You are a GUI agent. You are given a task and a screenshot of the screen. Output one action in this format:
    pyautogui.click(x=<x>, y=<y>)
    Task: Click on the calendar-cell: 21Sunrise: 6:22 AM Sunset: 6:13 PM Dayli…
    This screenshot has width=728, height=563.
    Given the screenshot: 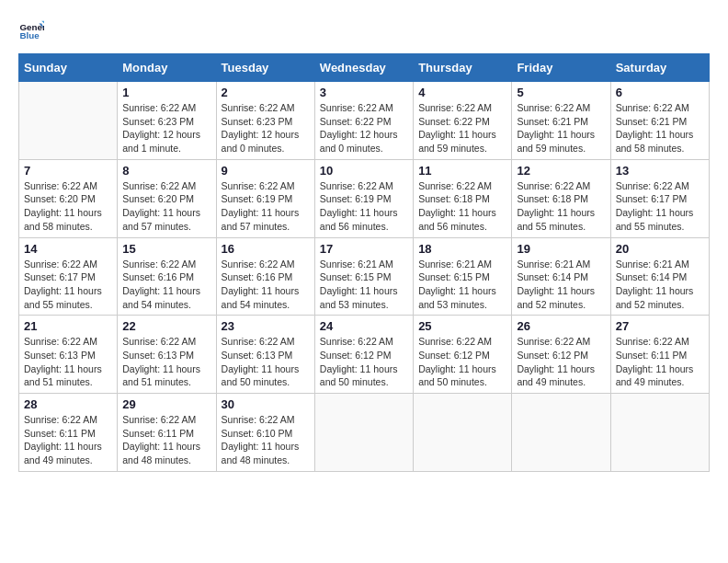 What is the action you would take?
    pyautogui.click(x=68, y=355)
    